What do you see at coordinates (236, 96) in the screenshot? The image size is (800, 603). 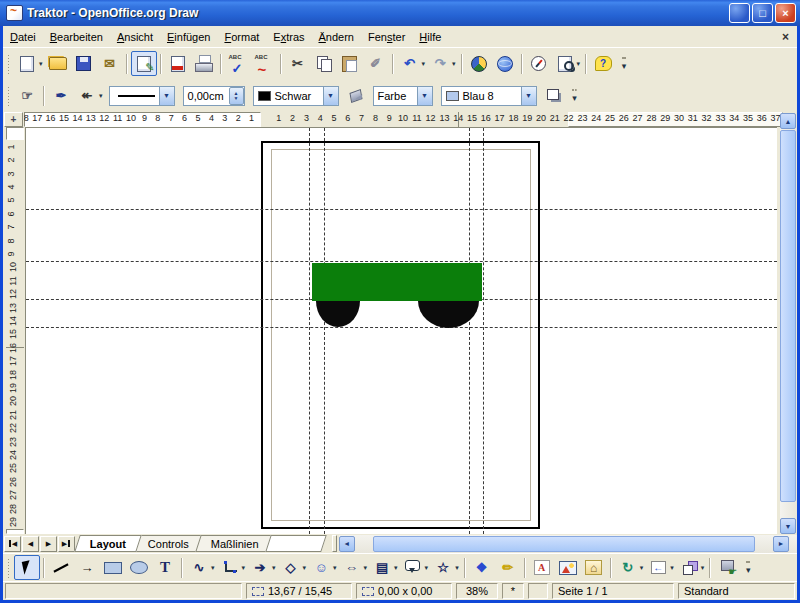 I see `spinner-icon: ▲▼` at bounding box center [236, 96].